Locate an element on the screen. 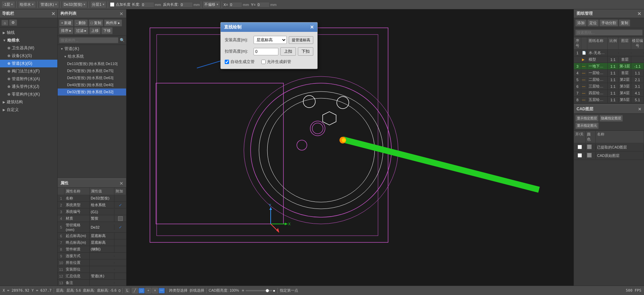  prop-val-7: 层底标高 is located at coordinates (102, 243).